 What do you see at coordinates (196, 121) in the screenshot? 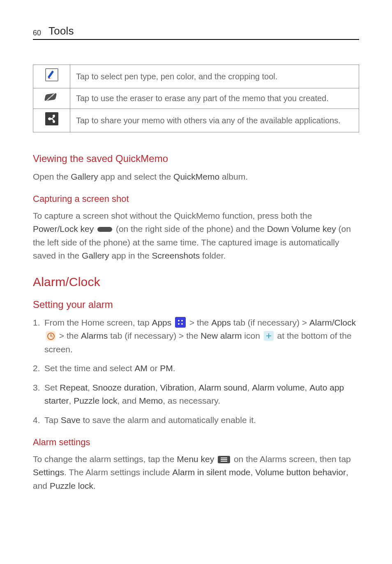
I see `table-row: Tap to share your memo with others via a…` at bounding box center [196, 121].